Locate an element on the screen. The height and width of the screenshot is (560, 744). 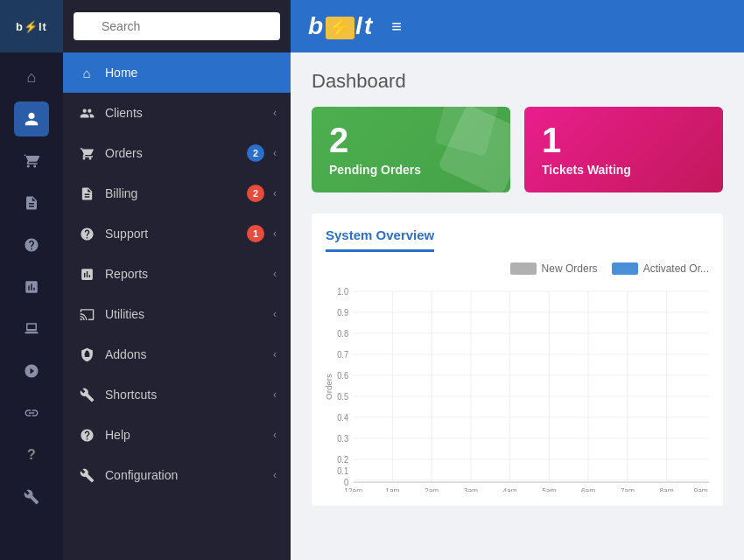
svg-text: 0.3 is located at coordinates (343, 439).